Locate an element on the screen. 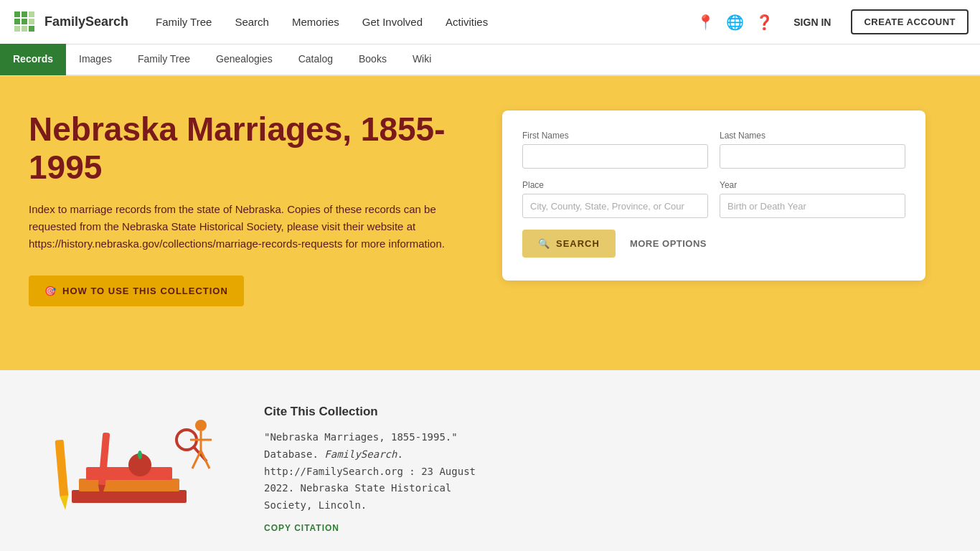  search-row-name: First Names Last Names is located at coordinates (714, 149).